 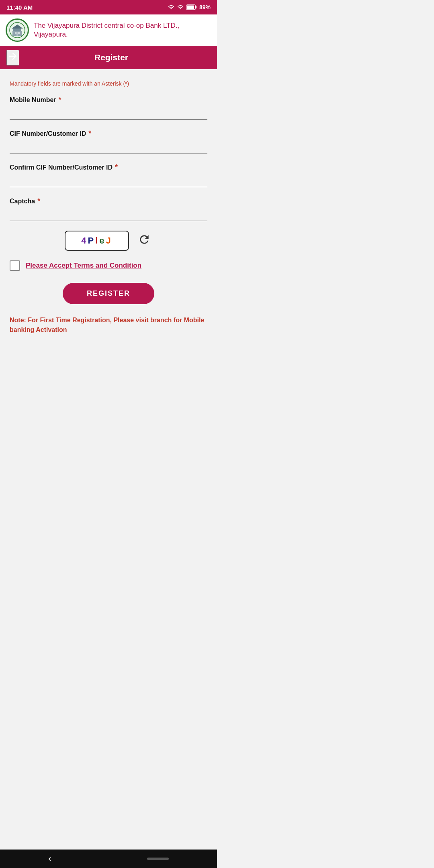 I want to click on back-arrow-icon, so click(x=13, y=56).